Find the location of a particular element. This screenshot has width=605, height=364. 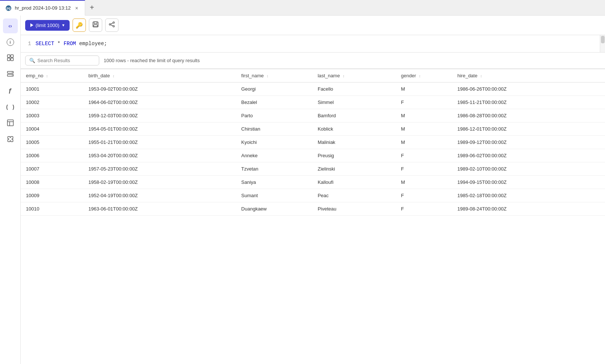

sidebar-item-tables is located at coordinates (10, 58).